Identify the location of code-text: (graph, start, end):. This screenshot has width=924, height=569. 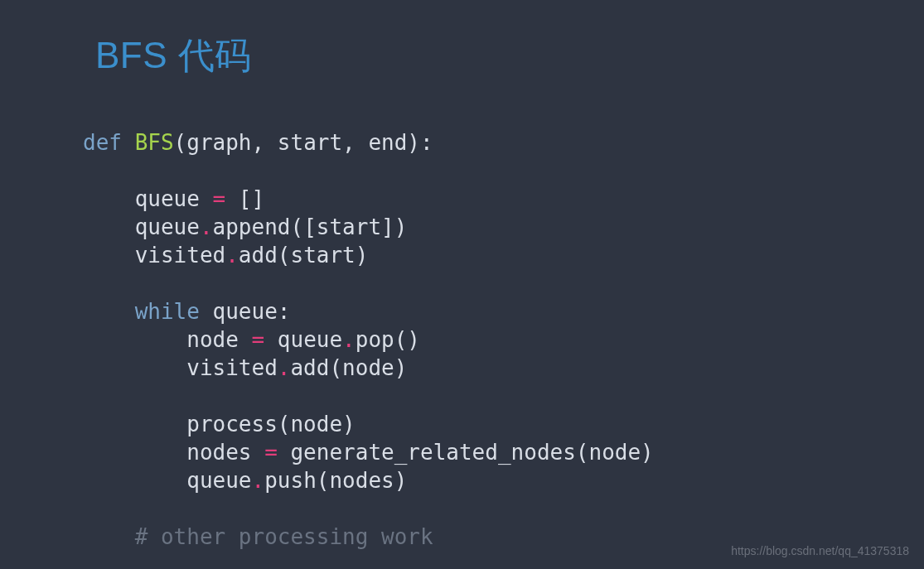
(303, 142).